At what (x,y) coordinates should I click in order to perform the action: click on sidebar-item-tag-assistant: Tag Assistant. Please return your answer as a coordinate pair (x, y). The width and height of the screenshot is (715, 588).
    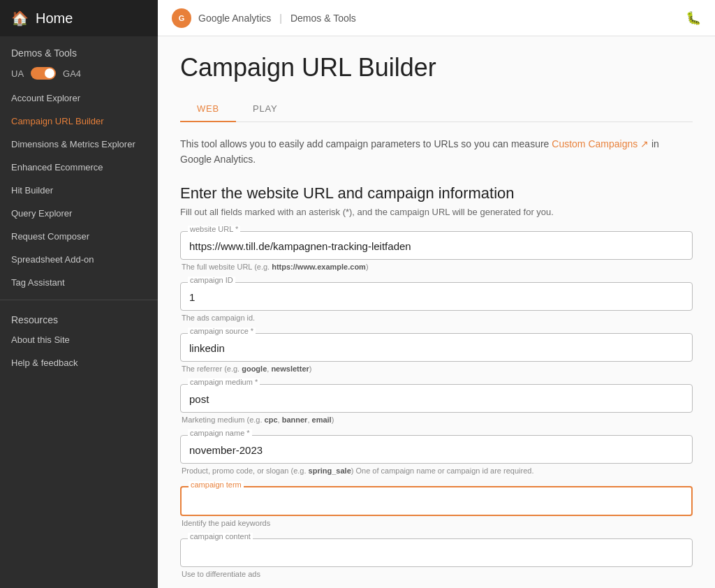
    Looking at the image, I should click on (79, 282).